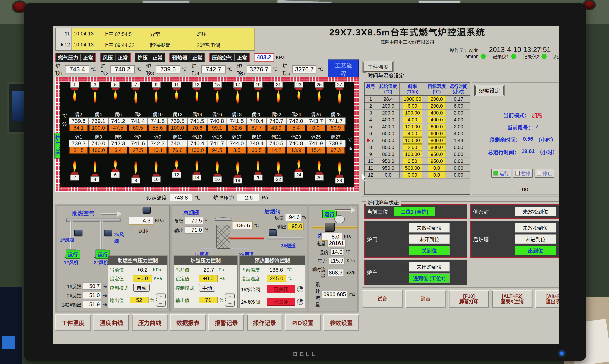  I want to click on burner-number: 16, so click(217, 180).